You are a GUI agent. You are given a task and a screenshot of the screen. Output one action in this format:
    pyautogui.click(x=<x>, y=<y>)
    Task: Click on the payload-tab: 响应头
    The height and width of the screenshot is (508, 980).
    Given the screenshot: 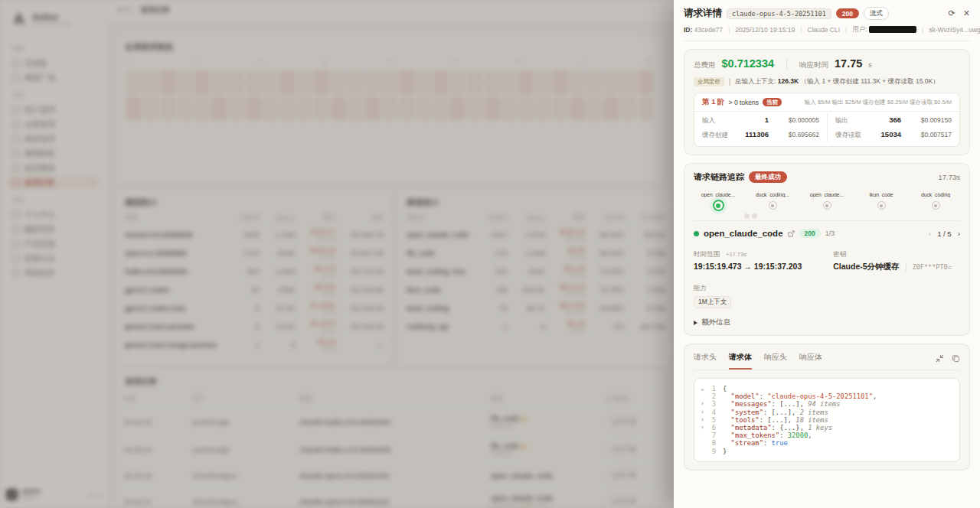 What is the action you would take?
    pyautogui.click(x=776, y=361)
    